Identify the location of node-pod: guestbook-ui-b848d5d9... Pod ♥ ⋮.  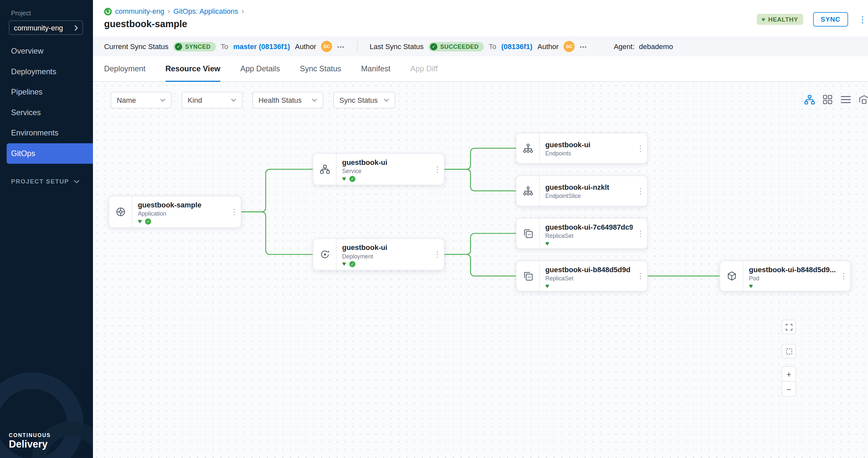
(785, 276).